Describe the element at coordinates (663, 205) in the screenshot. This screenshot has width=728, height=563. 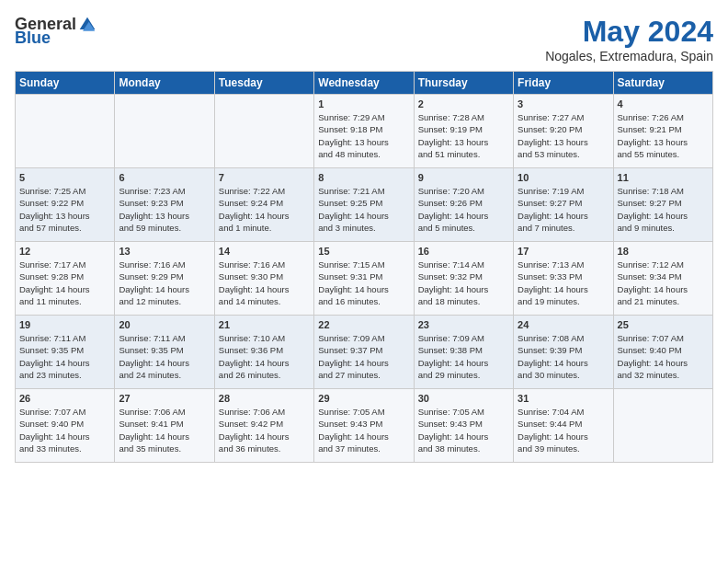
I see `calendar-cell: 11Sunrise: 7:18 AM Sunset: 9:27 PM Dayli…` at that location.